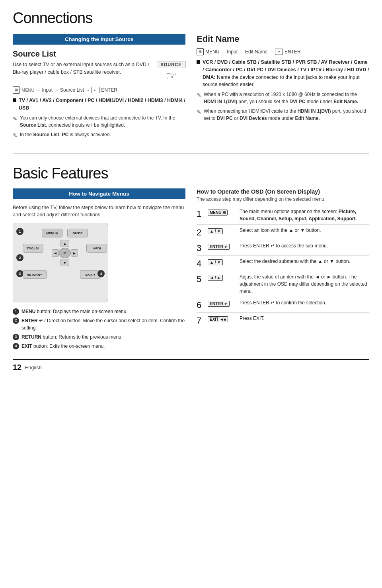 Image resolution: width=382 pixels, height=588 pixels. Describe the element at coordinates (60, 263) in the screenshot. I see `remote-diagram: 1 MENU⊞ GUIDE TOOLS# INFOi 2 ▲` at that location.